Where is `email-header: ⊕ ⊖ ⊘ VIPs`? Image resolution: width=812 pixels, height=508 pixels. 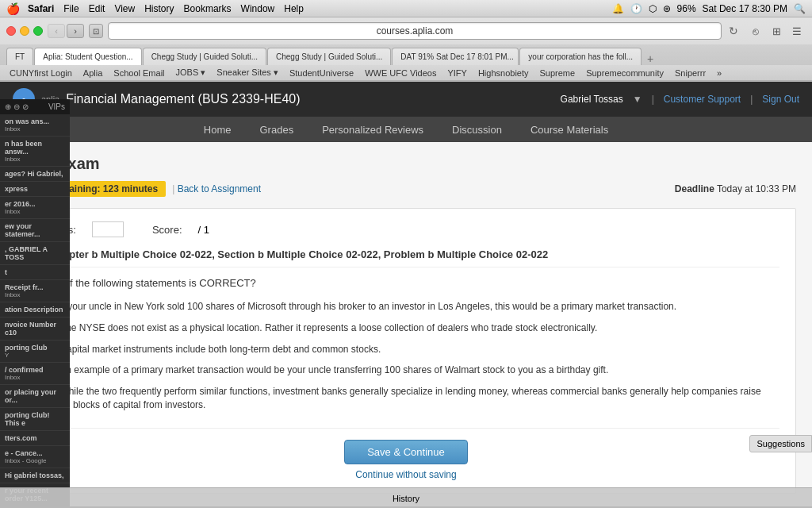 email-header: ⊕ ⊖ ⊘ VIPs is located at coordinates (35, 106).